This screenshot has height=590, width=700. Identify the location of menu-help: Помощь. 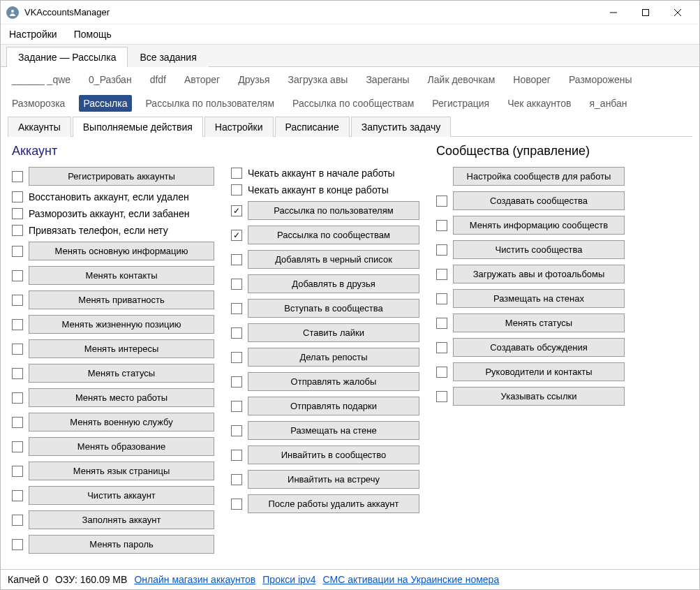
(93, 34).